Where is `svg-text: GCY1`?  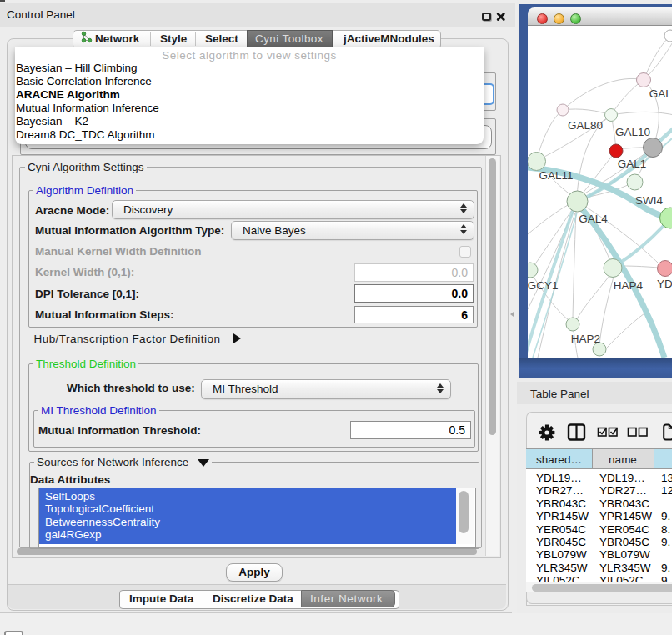 svg-text: GCY1 is located at coordinates (543, 285).